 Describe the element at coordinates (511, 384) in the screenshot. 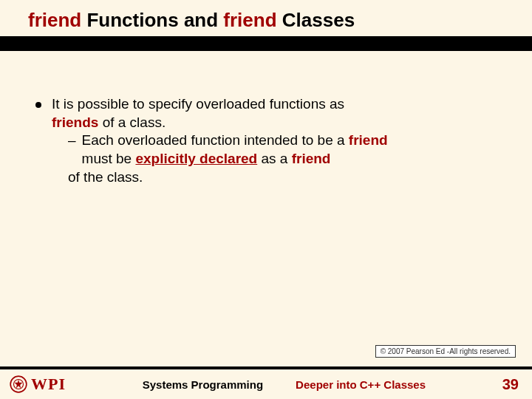

I see `page-number: 39` at that location.